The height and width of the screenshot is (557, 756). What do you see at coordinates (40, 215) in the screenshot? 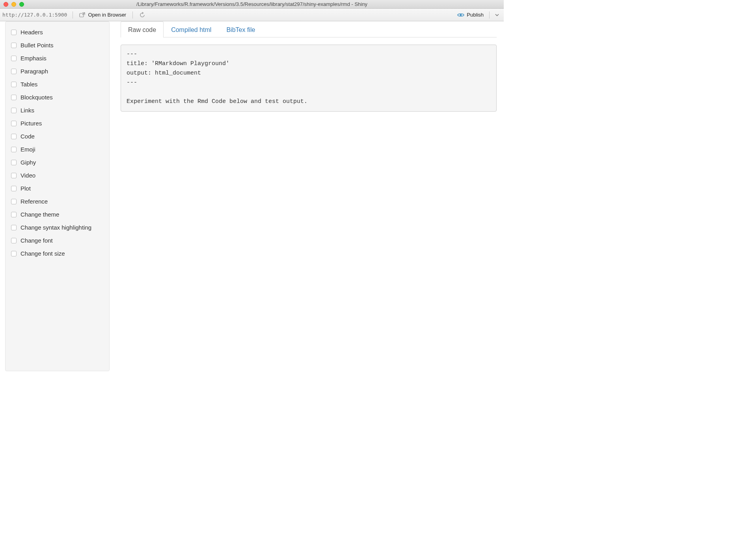
I see `checkbox-label: Change theme` at bounding box center [40, 215].